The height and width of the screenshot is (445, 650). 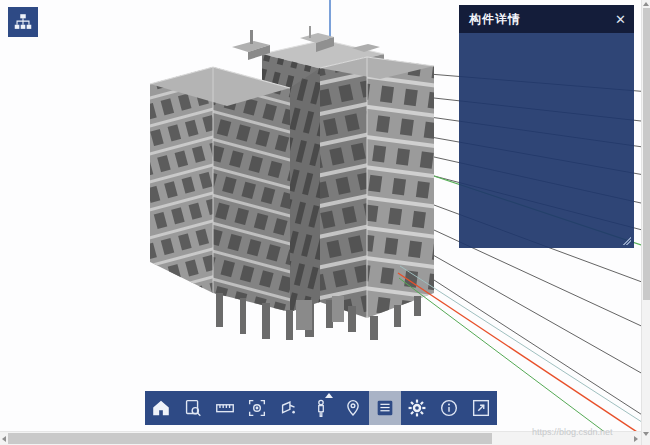 What do you see at coordinates (257, 408) in the screenshot?
I see `toolbar-button-fit-view` at bounding box center [257, 408].